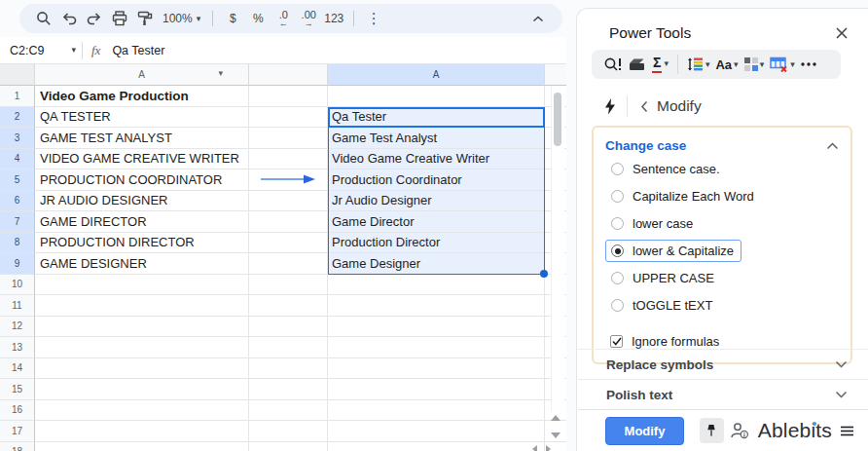 Image resolution: width=868 pixels, height=451 pixels. I want to click on cell-A13, so click(142, 348).